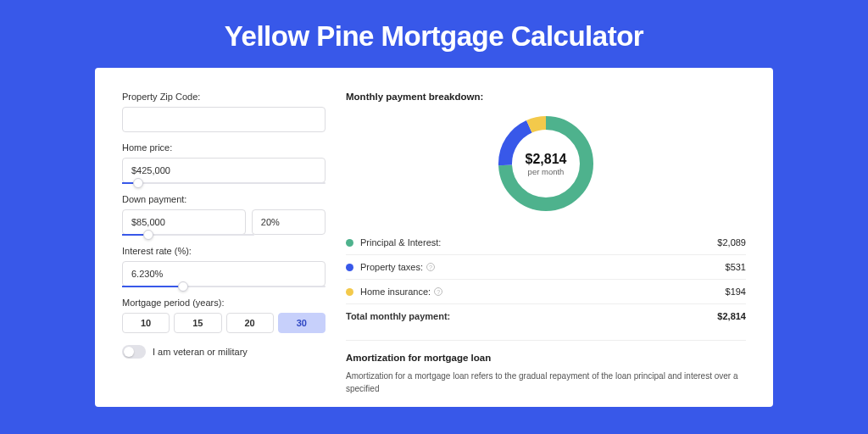  Describe the element at coordinates (546, 97) in the screenshot. I see `breakdown-title: Monthly payment breakdown:` at that location.